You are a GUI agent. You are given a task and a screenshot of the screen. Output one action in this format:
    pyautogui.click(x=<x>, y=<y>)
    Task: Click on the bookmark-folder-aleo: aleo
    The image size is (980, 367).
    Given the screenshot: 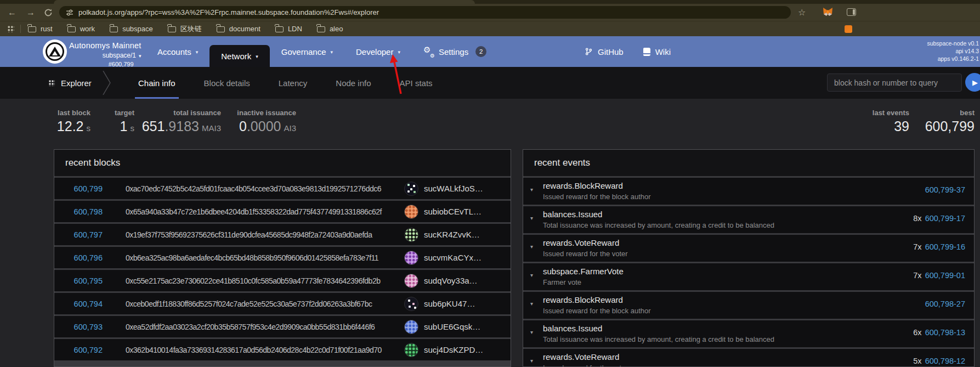 What is the action you would take?
    pyautogui.click(x=330, y=29)
    